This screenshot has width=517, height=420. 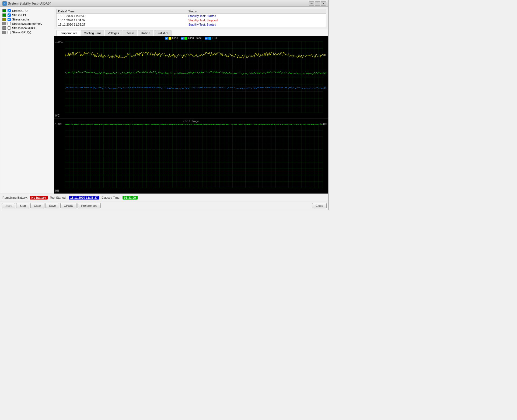 I want to click on temp-y-min: 0°C, so click(x=58, y=116).